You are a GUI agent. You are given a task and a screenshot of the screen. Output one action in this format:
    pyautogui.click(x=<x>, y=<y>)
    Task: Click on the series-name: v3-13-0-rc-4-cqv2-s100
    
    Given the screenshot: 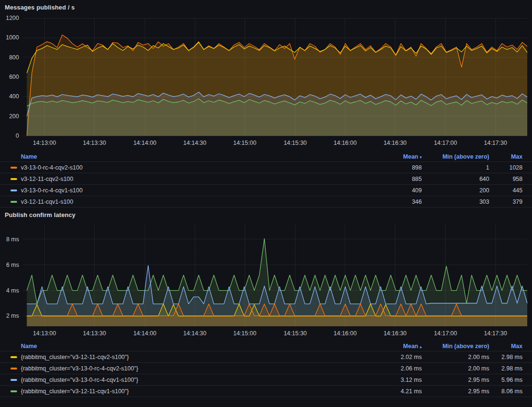 What is the action you would take?
    pyautogui.click(x=200, y=168)
    